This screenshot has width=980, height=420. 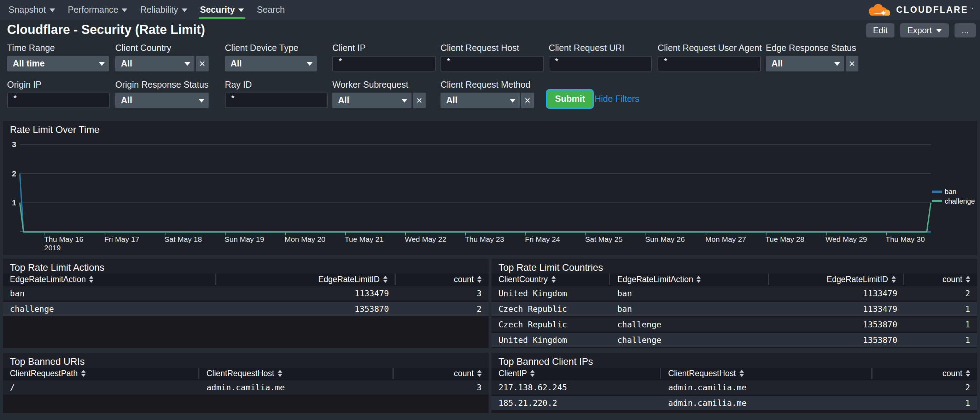 What do you see at coordinates (32, 10) in the screenshot?
I see `nav-item-snapshot: Snapshot` at bounding box center [32, 10].